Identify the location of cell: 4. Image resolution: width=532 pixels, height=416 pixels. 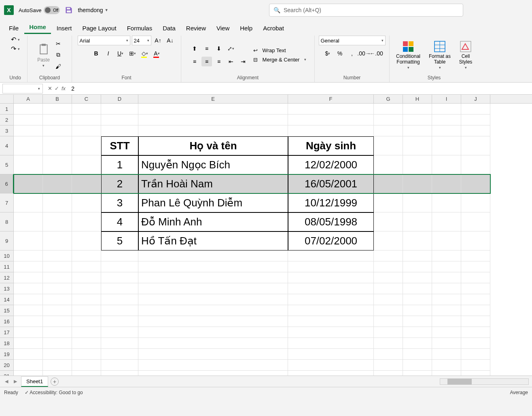
(120, 222).